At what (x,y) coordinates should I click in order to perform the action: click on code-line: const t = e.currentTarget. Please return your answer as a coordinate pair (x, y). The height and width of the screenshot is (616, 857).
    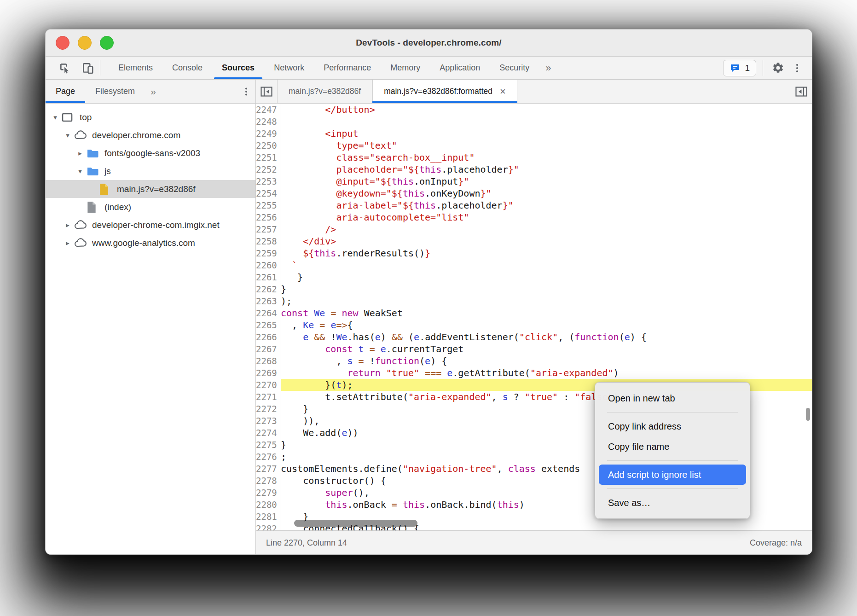
    Looking at the image, I should click on (546, 349).